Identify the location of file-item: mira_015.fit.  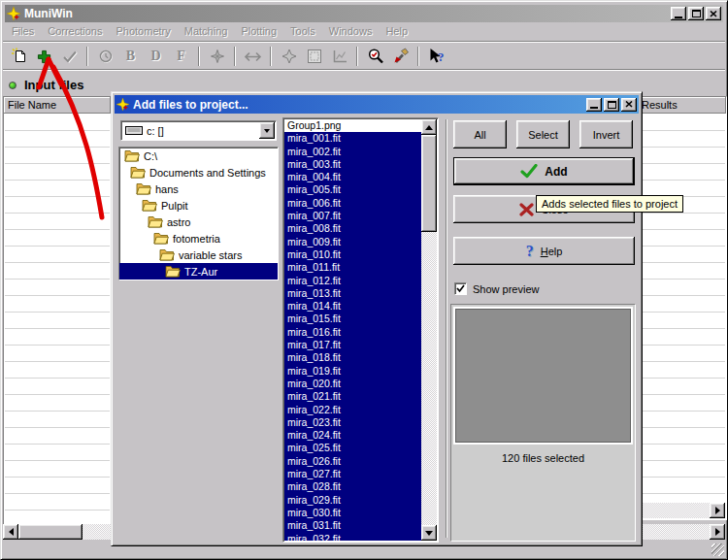
(353, 318).